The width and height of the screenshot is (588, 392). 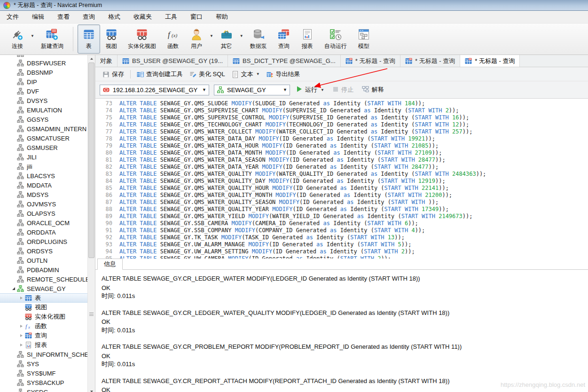 What do you see at coordinates (173, 61) in the screenshot?
I see `document-tab-1: BS_USER @SEWAGE_GY (19...` at bounding box center [173, 61].